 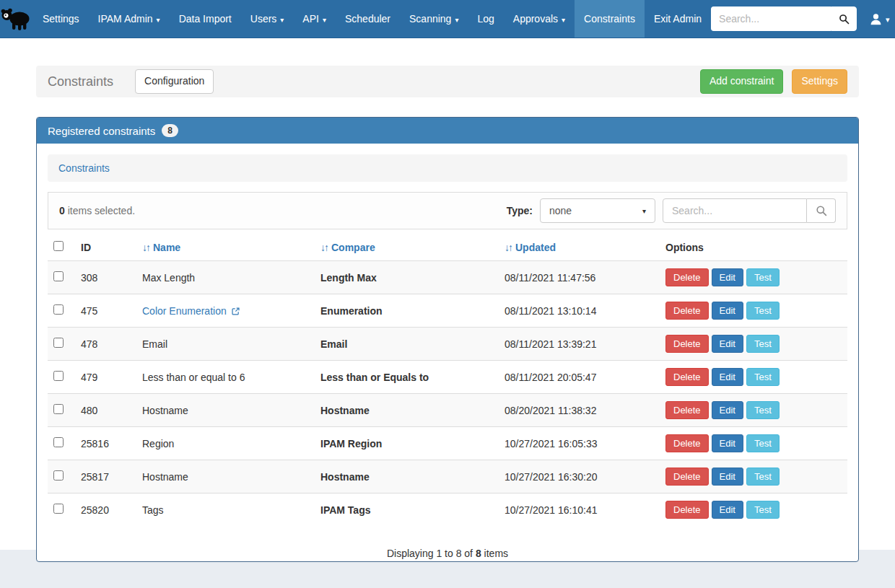 What do you see at coordinates (448, 19) in the screenshot?
I see `top-navbar: SettingsIPAM Admin▾Data ImportUsers▾API▾…` at bounding box center [448, 19].